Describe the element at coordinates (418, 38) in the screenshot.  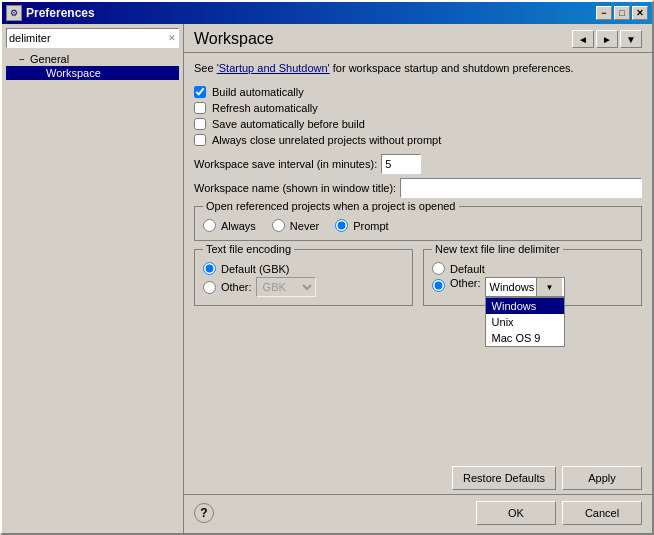
I see `panel-header: Workspace ◄ ► ▼` at that location.